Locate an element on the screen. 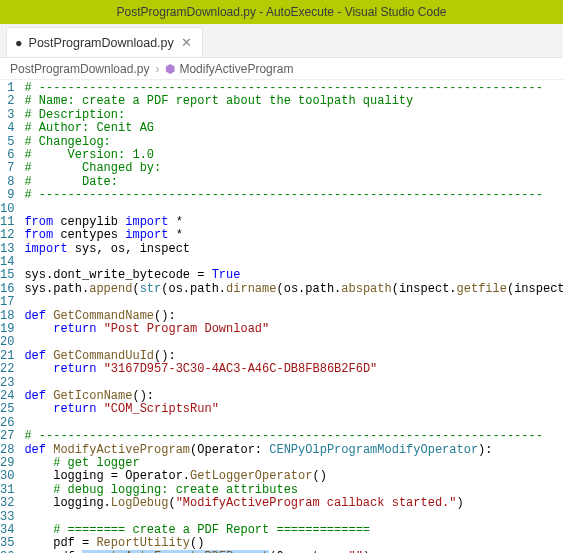 Image resolution: width=563 pixels, height=553 pixels. code-line: logging = Operator.GetLoggerOperator() is located at coordinates (294, 476).